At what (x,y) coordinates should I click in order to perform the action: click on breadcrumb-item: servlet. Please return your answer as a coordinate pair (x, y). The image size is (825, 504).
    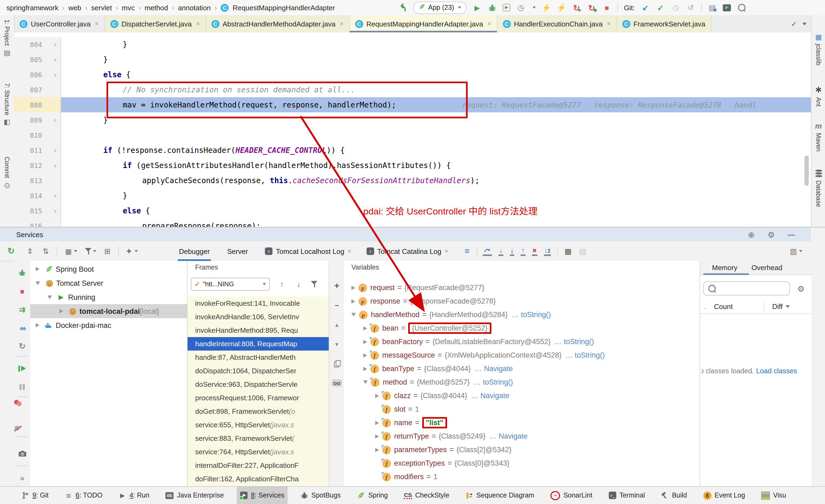
    Looking at the image, I should click on (101, 7).